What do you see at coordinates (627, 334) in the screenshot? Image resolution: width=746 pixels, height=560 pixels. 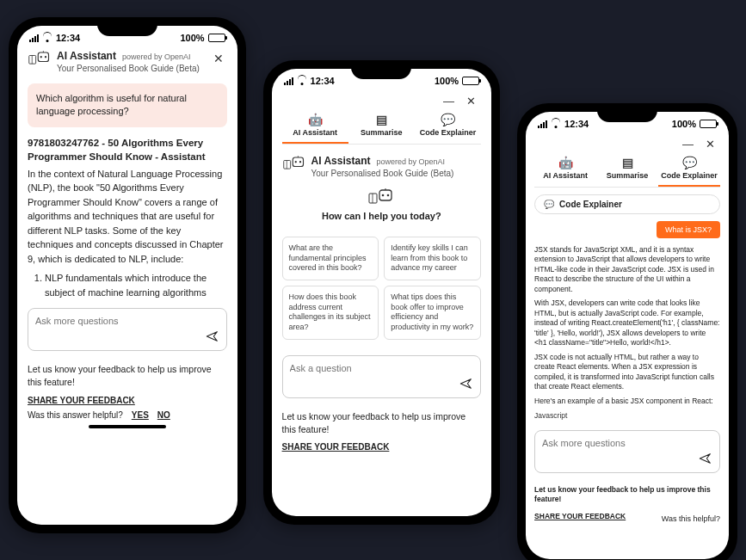 I see `explainer-body: JSX stands for JavaScript XML, and it is…` at bounding box center [627, 334].